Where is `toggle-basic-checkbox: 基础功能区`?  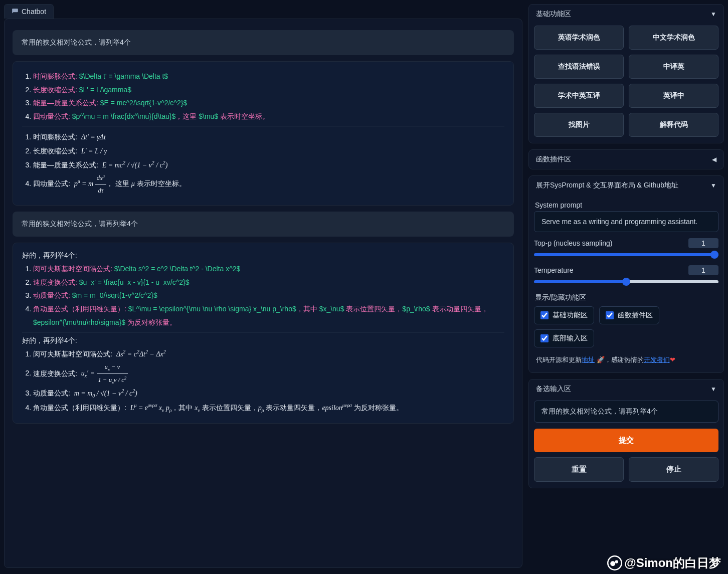
toggle-basic-checkbox: 基础功能区 is located at coordinates (564, 315).